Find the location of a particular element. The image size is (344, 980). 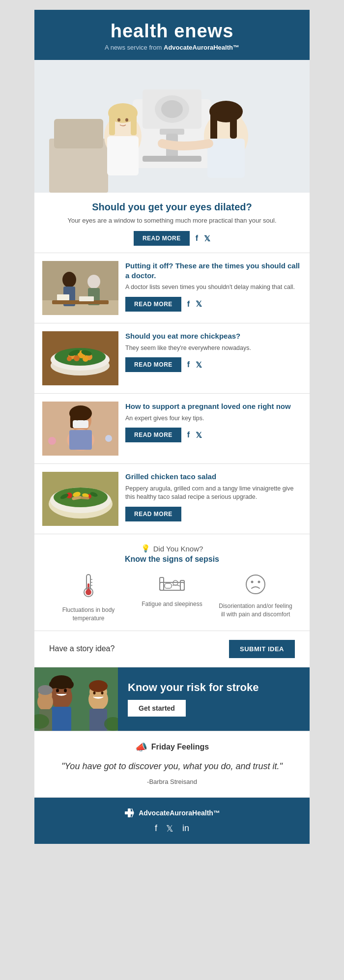

symptom-label: Disorientation and/or feeling ill with p… is located at coordinates (256, 610).